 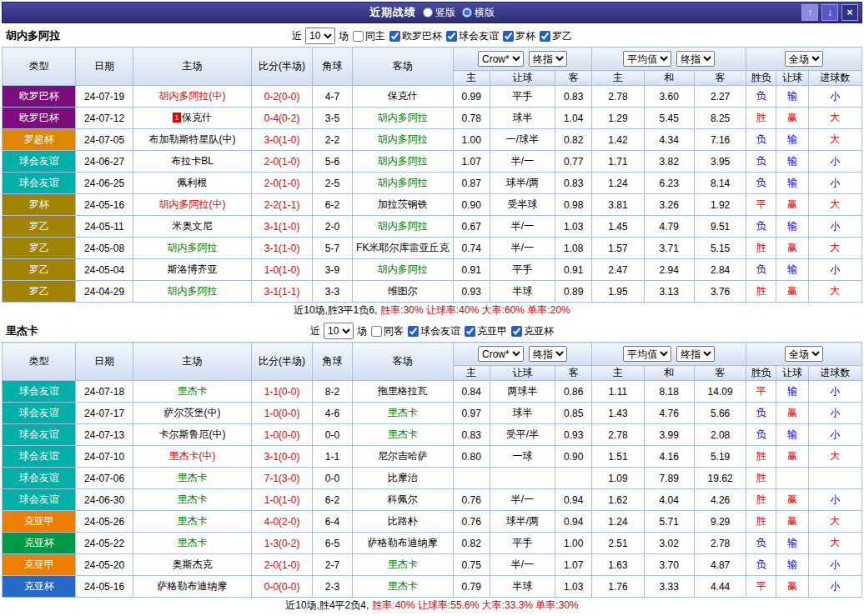 I want to click on close-button: ×, so click(x=850, y=13).